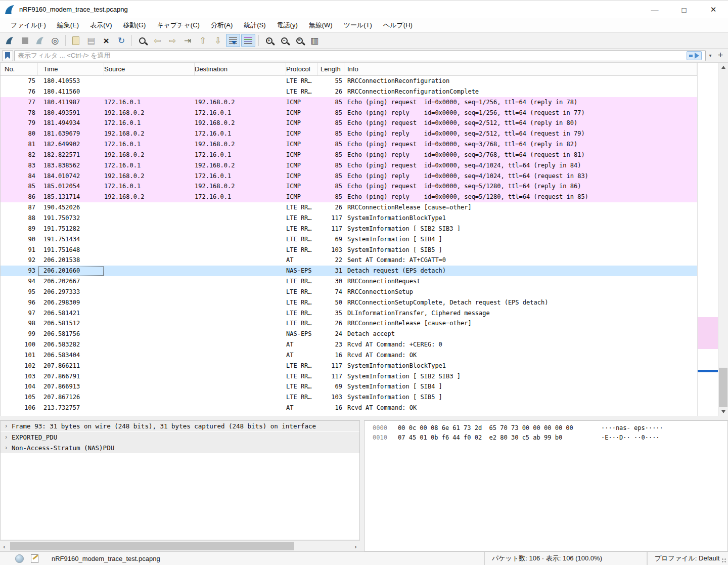 The image size is (728, 565). I want to click on packet-row: 91191.751648LTE RR…103SystemInformation …, so click(349, 250).